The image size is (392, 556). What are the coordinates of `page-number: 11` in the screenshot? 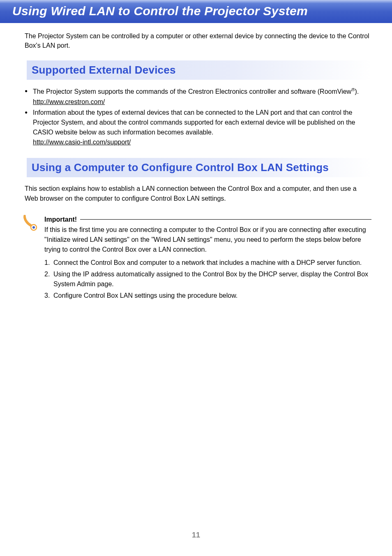 It's located at (196, 535).